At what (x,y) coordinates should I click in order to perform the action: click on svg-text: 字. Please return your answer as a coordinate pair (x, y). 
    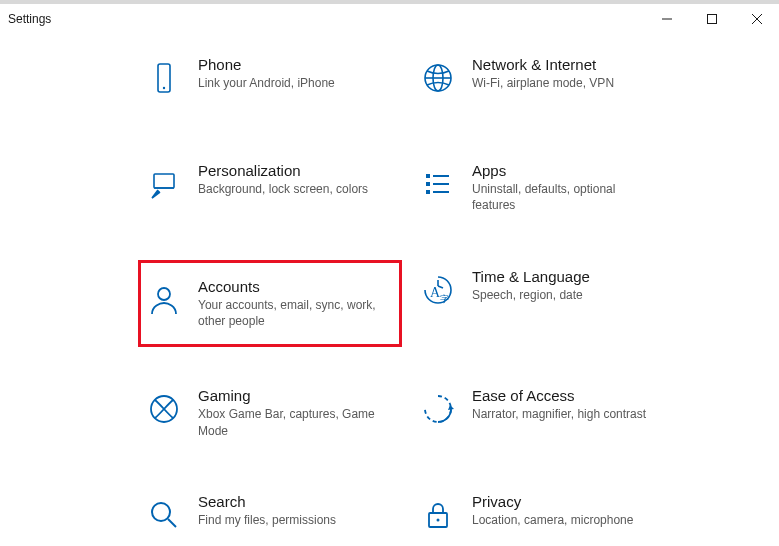
    Looking at the image, I should click on (444, 299).